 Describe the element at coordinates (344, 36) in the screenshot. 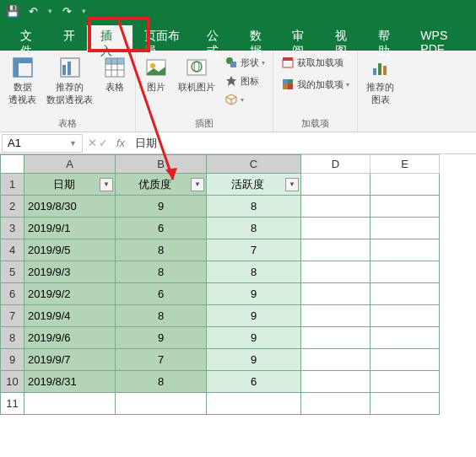

I see `tab-view: 视图` at that location.